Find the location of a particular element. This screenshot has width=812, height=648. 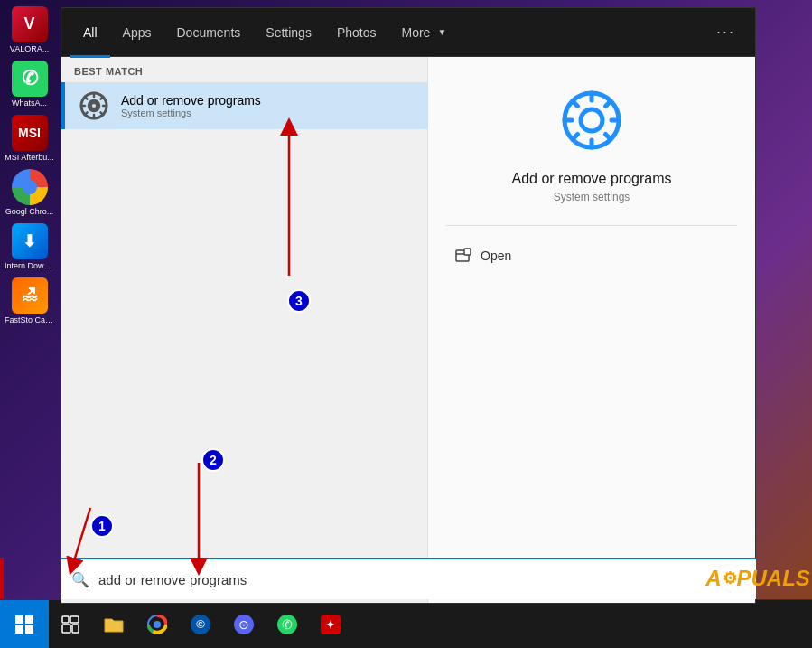

annotation-badge-1: 1 is located at coordinates (102, 526).